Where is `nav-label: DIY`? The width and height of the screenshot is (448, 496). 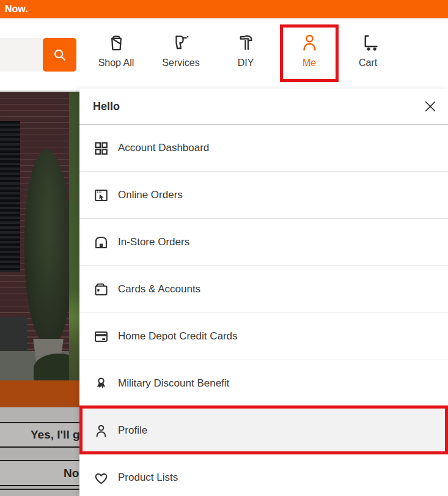
nav-label: DIY is located at coordinates (246, 63).